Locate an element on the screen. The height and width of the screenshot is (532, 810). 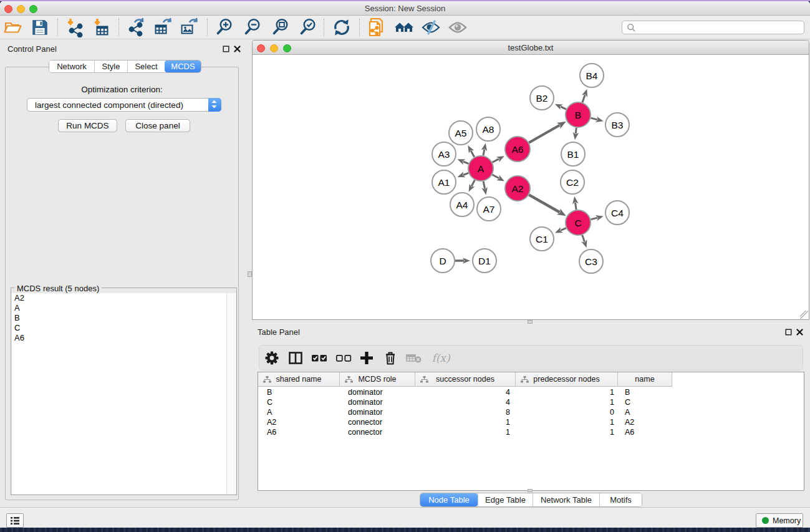
dropdown-arrows is located at coordinates (215, 105).